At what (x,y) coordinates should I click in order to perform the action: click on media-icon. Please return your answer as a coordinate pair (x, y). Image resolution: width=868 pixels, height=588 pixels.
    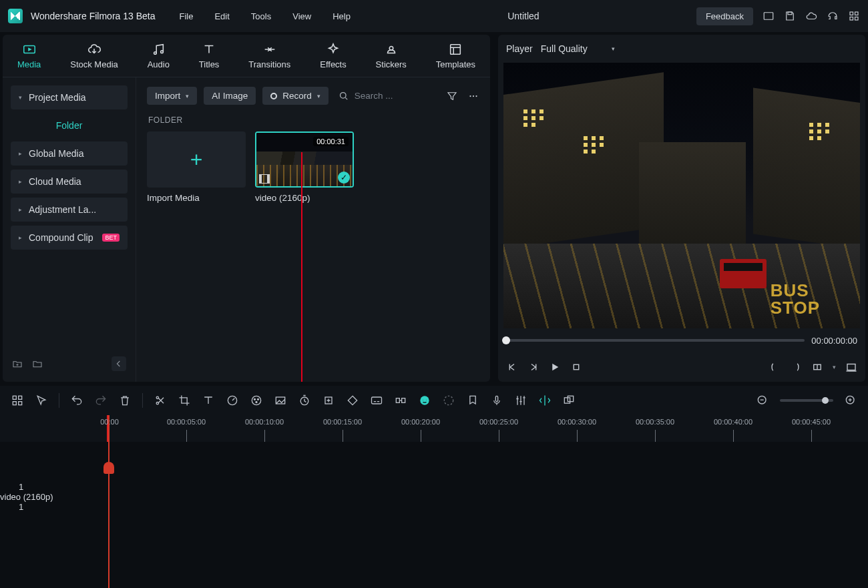
    Looking at the image, I should click on (29, 49).